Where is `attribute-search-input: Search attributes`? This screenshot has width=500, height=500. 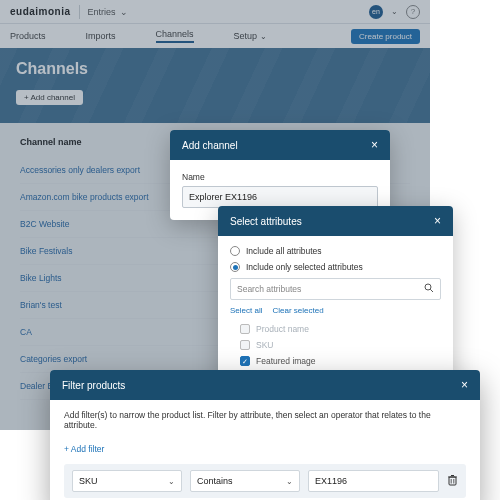
attribute-search-input: Search attributes is located at coordinates (336, 289).